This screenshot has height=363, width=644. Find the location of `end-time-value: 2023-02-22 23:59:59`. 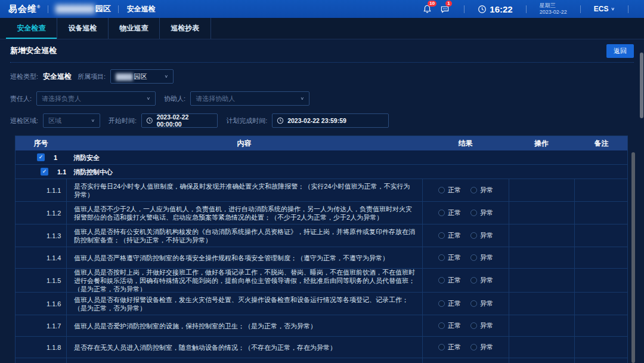

end-time-value: 2023-02-22 23:59:59 is located at coordinates (317, 121).